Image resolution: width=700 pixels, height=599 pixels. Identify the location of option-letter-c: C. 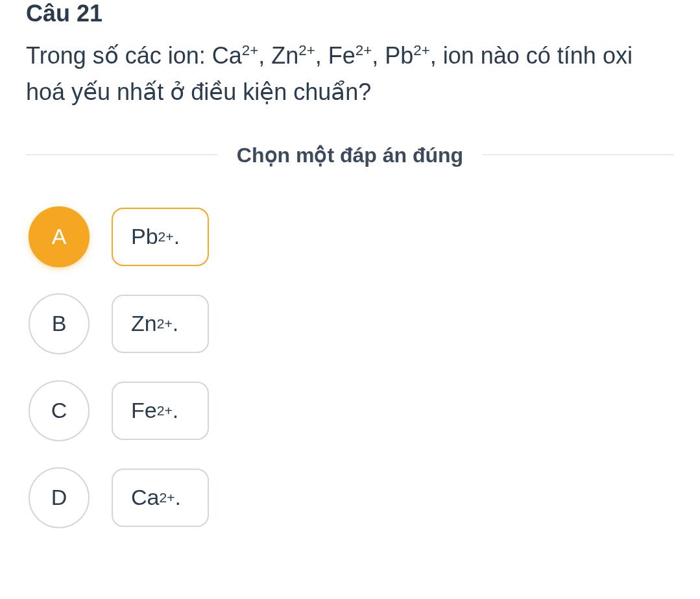
(59, 411).